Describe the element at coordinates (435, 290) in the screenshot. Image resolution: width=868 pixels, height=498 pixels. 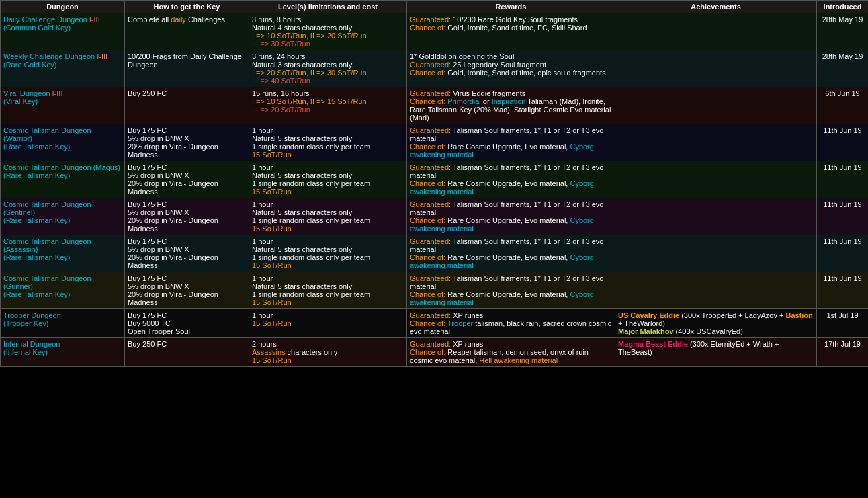
I see `table-row: Cosmic Talisman Dungeon (Gunner) (Rare T…` at that location.